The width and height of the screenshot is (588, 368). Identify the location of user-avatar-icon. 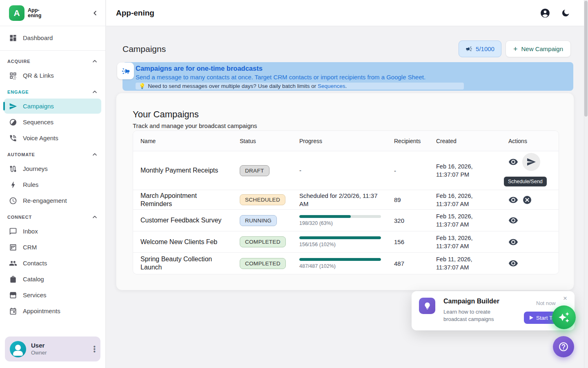
(18, 349).